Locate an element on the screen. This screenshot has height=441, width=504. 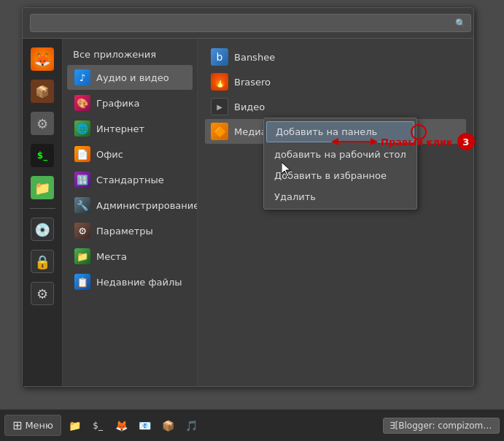
menu-icon: ⊞ is located at coordinates (18, 425).